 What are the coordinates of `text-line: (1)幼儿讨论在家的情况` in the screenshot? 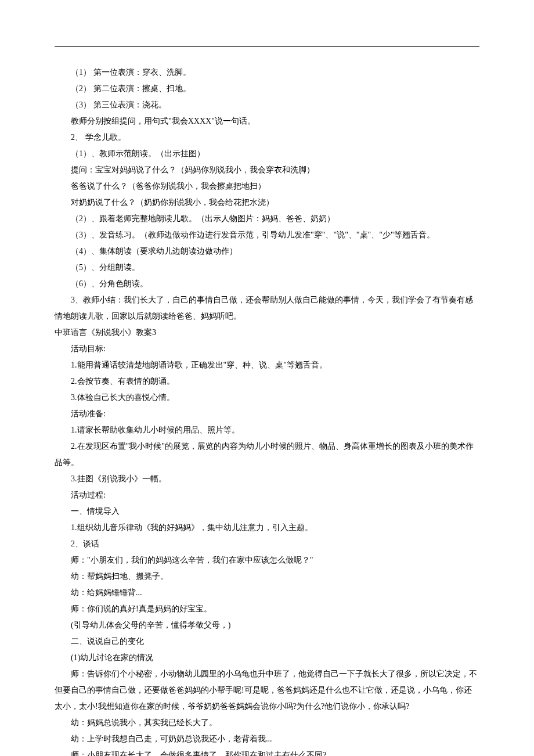 It's located at (267, 658).